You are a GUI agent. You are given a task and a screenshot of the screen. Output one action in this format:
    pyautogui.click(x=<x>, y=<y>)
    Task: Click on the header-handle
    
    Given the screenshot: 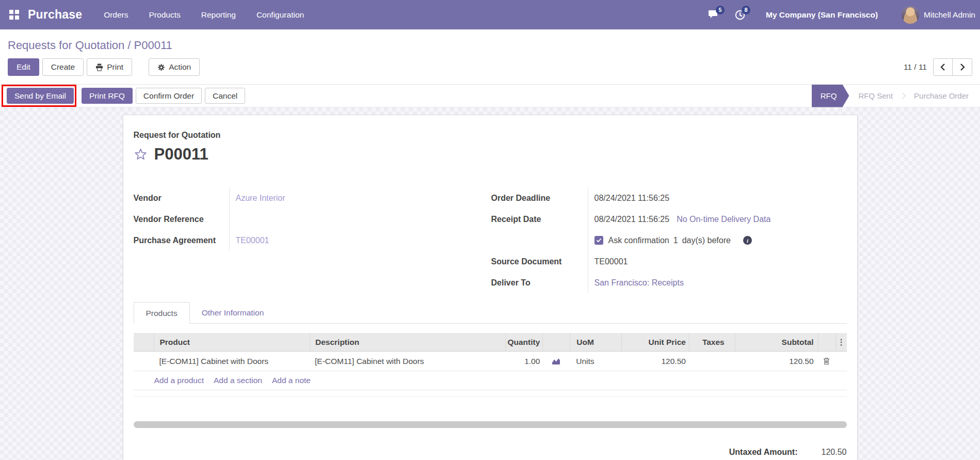 What is the action you would take?
    pyautogui.click(x=144, y=342)
    